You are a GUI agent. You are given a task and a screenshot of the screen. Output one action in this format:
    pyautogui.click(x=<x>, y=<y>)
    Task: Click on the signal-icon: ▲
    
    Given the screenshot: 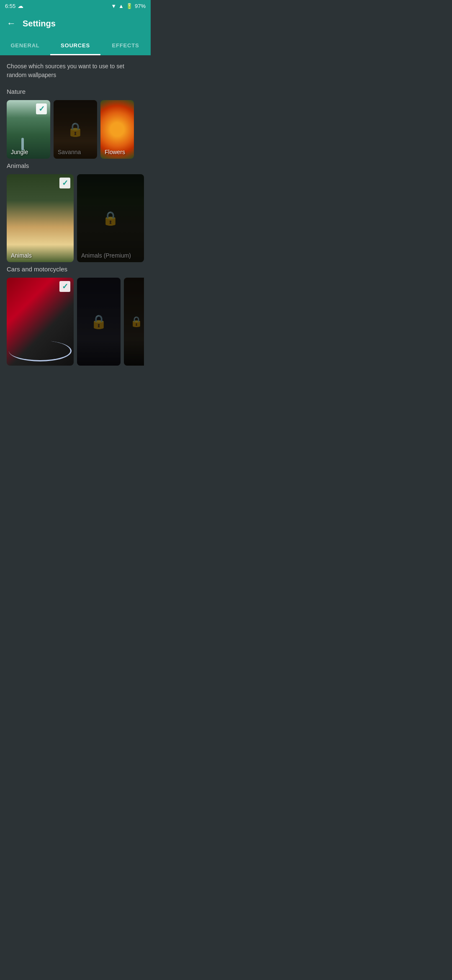 What is the action you would take?
    pyautogui.click(x=121, y=6)
    